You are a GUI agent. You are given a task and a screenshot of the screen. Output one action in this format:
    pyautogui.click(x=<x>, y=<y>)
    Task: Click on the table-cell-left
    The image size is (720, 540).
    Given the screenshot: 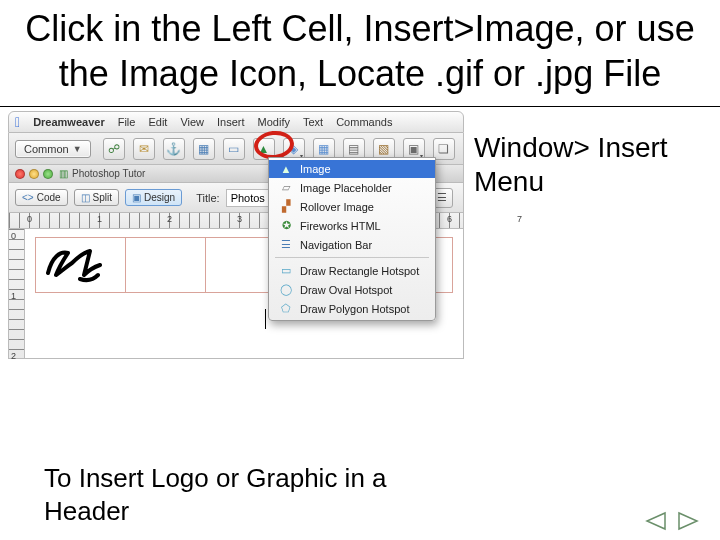 What is the action you would take?
    pyautogui.click(x=81, y=265)
    